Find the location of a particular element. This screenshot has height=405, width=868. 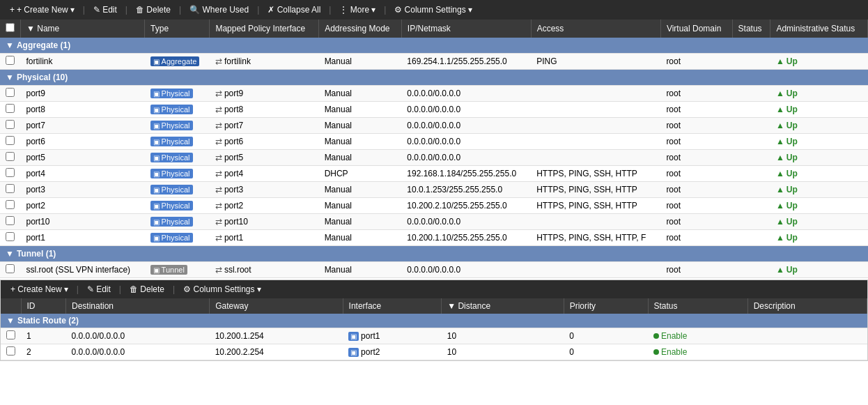

bottom-column-settings-button: ⚙ Column Settings ▾ is located at coordinates (222, 289).